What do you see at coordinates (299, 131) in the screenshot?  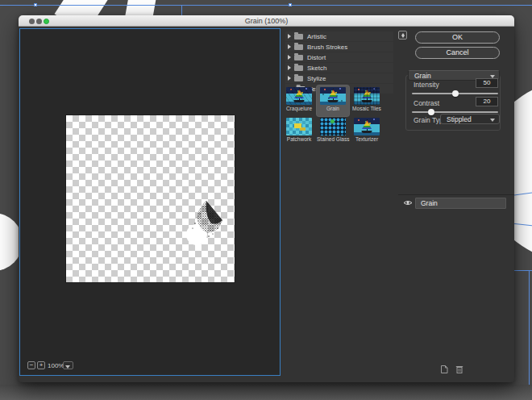 I see `filter-thumb-patchwork: Patchwork` at bounding box center [299, 131].